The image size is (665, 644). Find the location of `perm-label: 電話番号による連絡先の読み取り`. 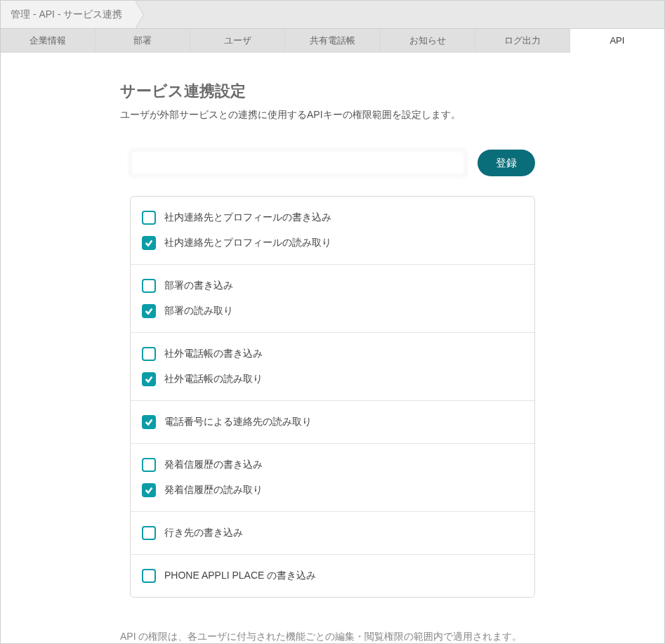

perm-label: 電話番号による連絡先の読み取り is located at coordinates (238, 422).